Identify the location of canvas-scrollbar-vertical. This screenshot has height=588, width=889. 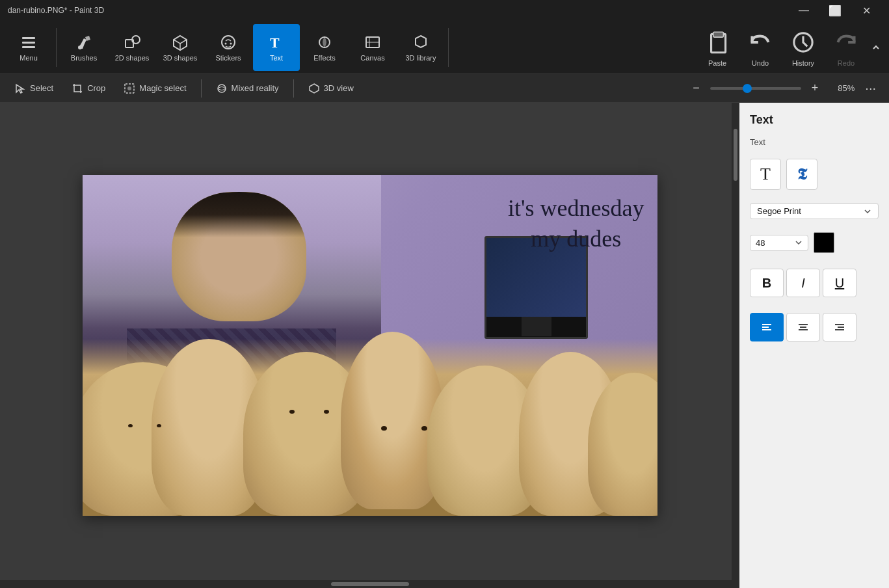
(736, 341).